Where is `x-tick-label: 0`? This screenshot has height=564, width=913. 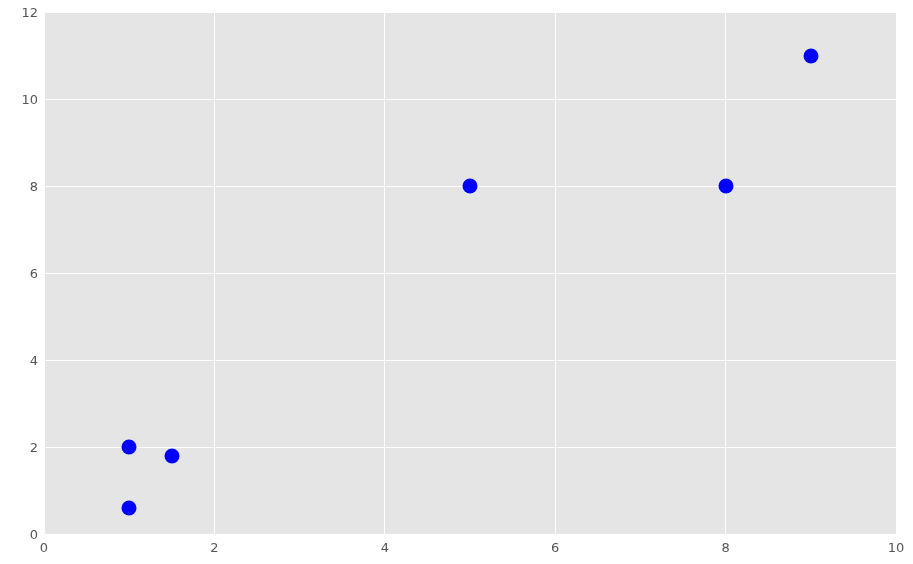
x-tick-label: 0 is located at coordinates (44, 548).